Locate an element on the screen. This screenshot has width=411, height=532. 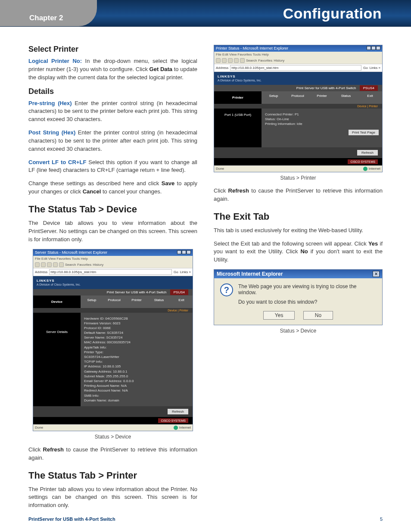
para-save-cancel: Change these settings as described here … is located at coordinates (113, 188).